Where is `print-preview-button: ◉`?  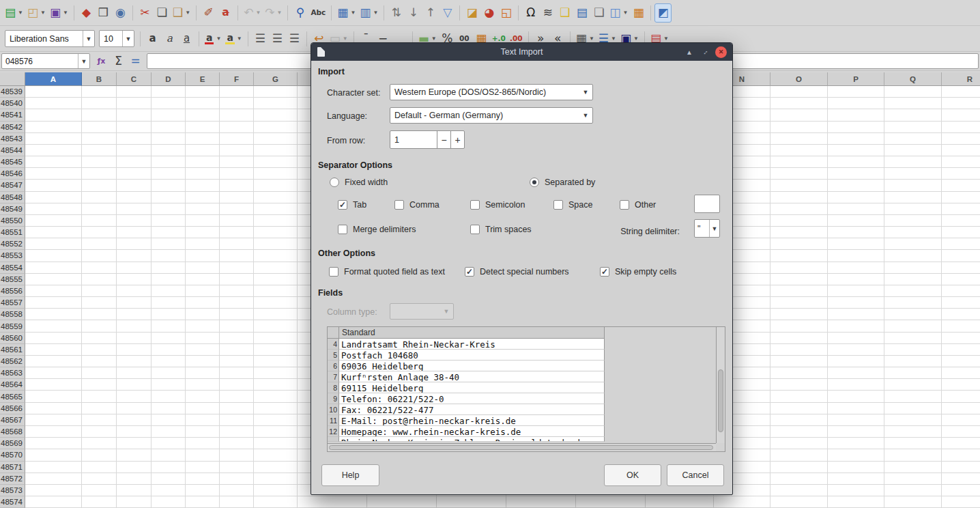
print-preview-button: ◉ is located at coordinates (120, 13).